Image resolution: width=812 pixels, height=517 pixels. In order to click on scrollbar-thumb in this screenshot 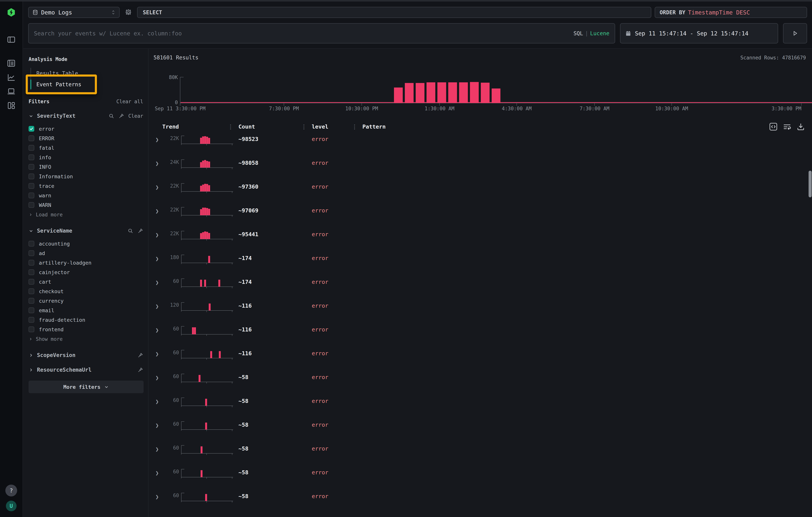, I will do `click(810, 184)`.